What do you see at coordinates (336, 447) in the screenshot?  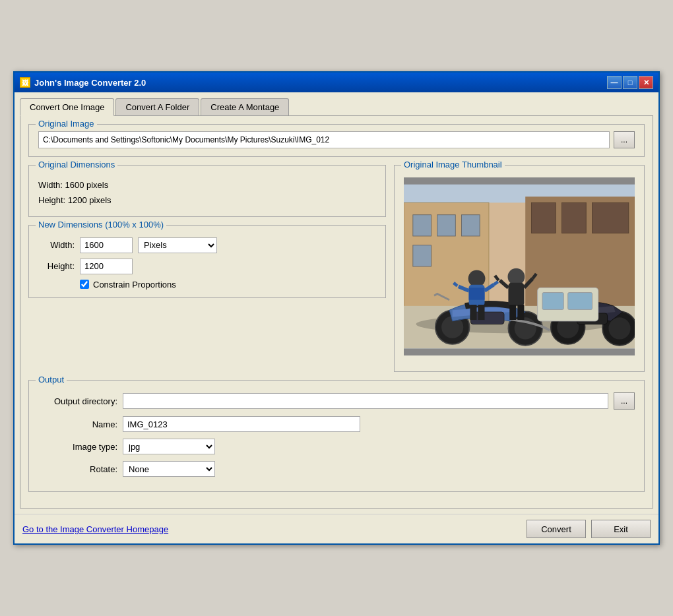 I see `image-type-row: Image type: jpg png bmp gif tiff` at bounding box center [336, 447].